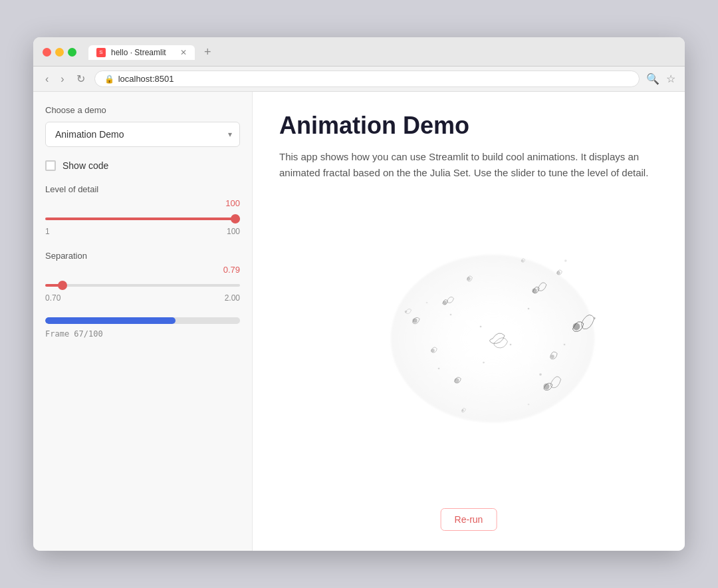  Describe the element at coordinates (48, 231) in the screenshot. I see `level-of-detail-min: 1` at that location.